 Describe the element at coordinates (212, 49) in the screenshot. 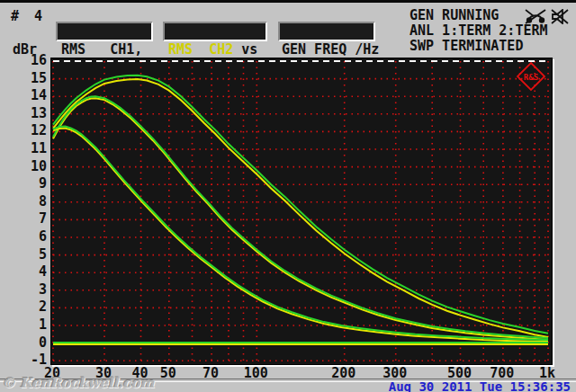

I see `ch2-function-label: RMS CH2 vs` at that location.